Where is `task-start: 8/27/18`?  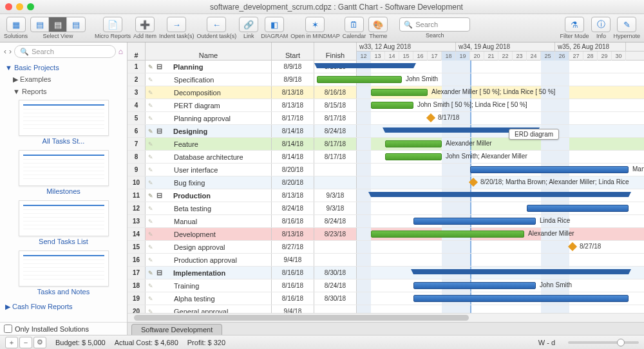 task-start: 8/27/18 is located at coordinates (293, 247).